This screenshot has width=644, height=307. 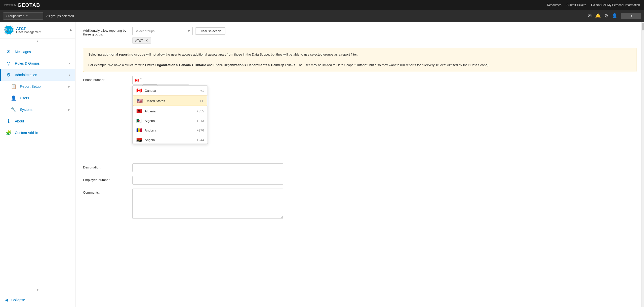 What do you see at coordinates (71, 30) in the screenshot?
I see `sidebar-collapse-top-button: ▲` at bounding box center [71, 30].